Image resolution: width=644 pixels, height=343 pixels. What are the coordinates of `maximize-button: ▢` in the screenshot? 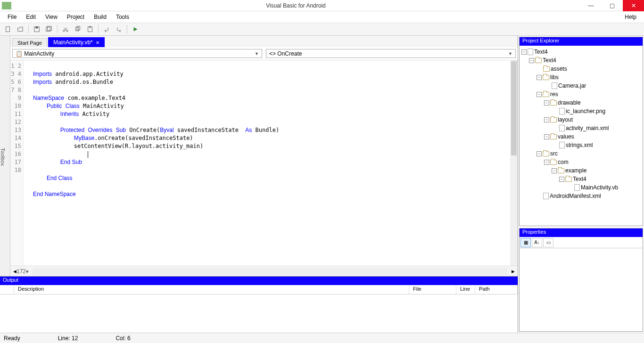 It's located at (612, 6).